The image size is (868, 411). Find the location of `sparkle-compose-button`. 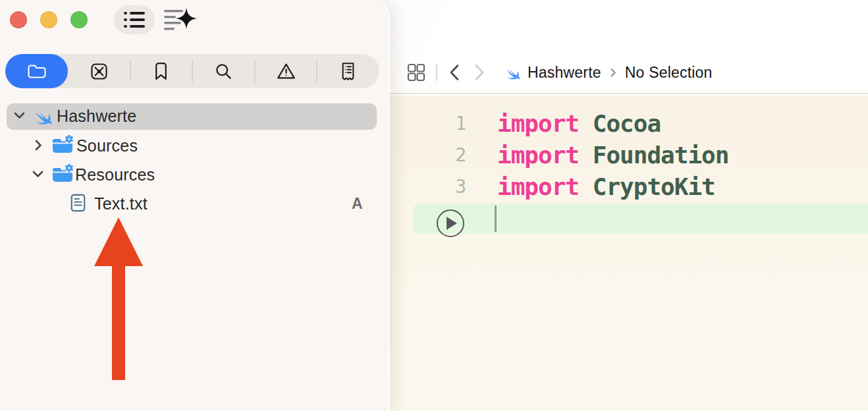

sparkle-compose-button is located at coordinates (180, 20).